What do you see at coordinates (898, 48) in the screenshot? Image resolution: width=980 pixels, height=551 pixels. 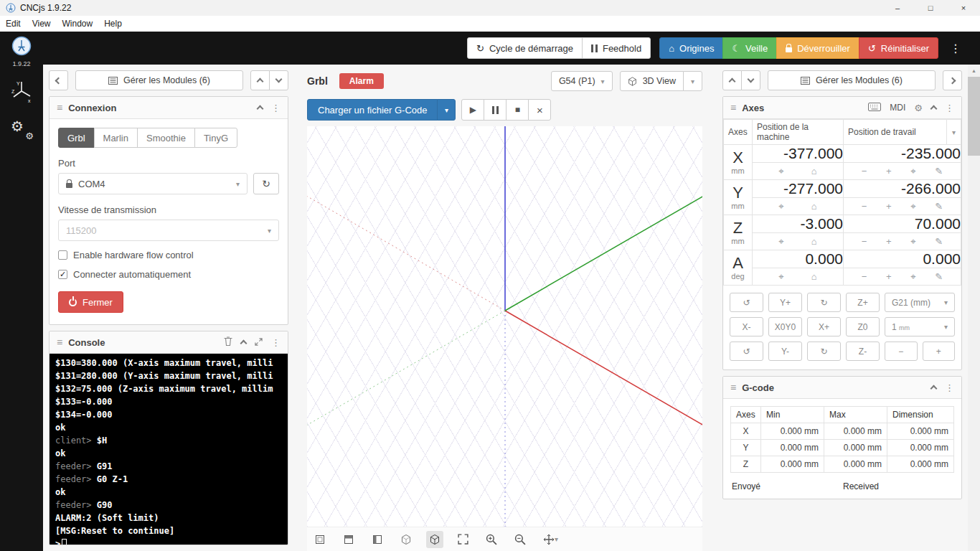 I see `reset-button: ↺ Réinitialiser` at bounding box center [898, 48].